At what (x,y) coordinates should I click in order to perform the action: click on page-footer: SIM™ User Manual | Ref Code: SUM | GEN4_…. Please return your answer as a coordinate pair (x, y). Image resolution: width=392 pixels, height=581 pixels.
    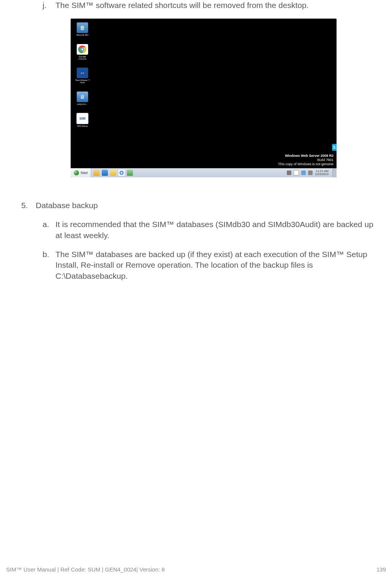
    Looking at the image, I should click on (196, 570).